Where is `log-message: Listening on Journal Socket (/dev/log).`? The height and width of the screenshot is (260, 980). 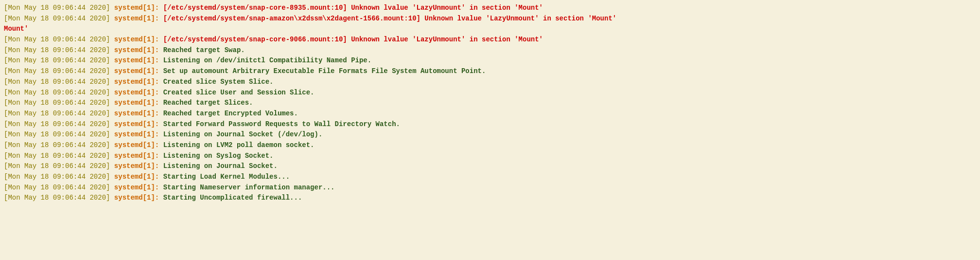 log-message: Listening on Journal Socket (/dev/log). is located at coordinates (241, 135).